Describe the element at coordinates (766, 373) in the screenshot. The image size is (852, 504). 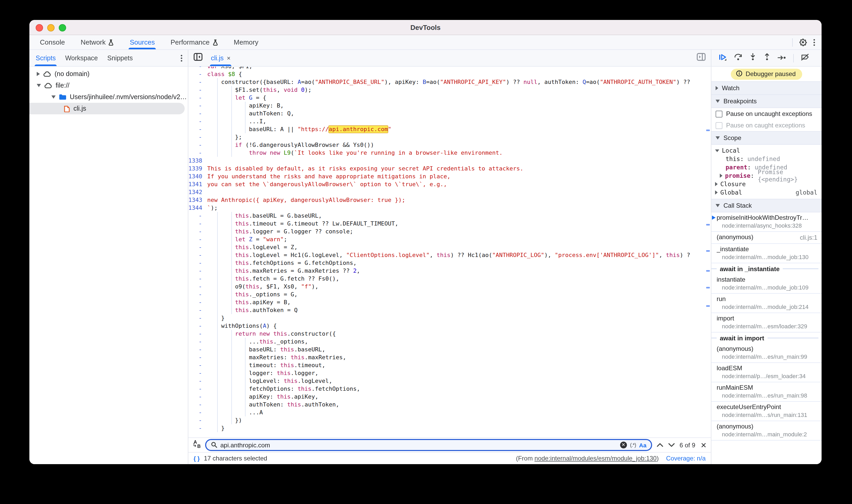
I see `call-stack-frame: loadESMnode:internal/p…/esm_loader:34` at that location.